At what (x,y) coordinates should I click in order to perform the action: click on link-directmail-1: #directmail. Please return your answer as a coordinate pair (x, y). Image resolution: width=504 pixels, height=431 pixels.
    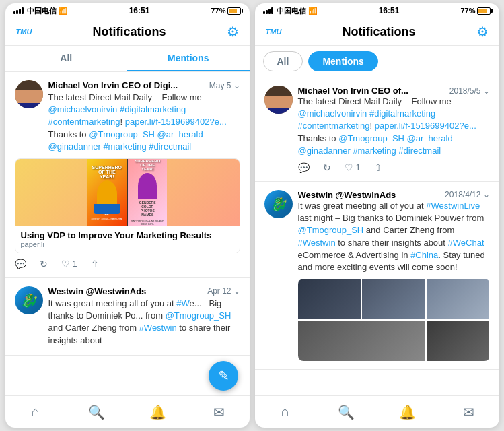
    Looking at the image, I should click on (170, 147).